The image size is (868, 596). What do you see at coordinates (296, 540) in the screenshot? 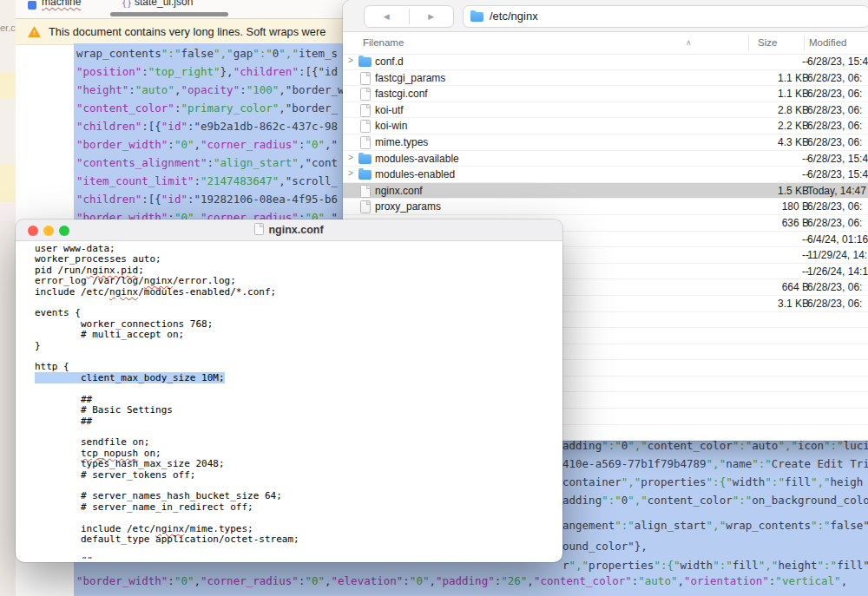
I see `config-line: default_type application/octet-stream;` at bounding box center [296, 540].